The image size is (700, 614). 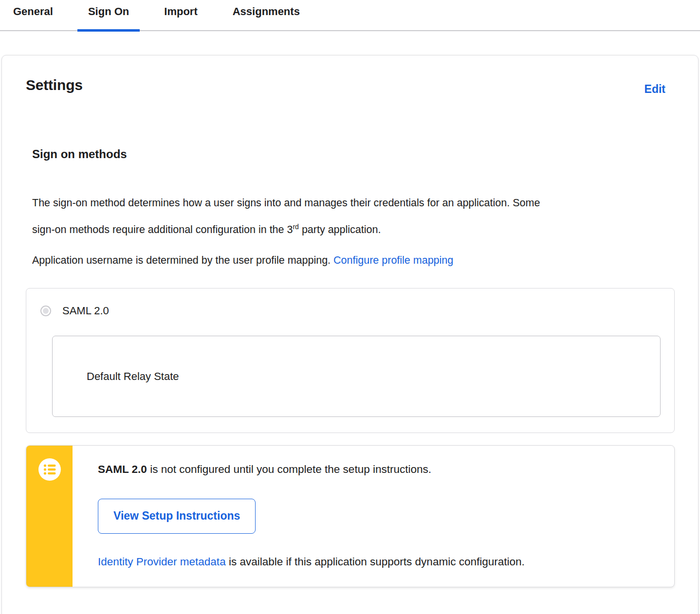 What do you see at coordinates (50, 470) in the screenshot?
I see `list-icon` at bounding box center [50, 470].